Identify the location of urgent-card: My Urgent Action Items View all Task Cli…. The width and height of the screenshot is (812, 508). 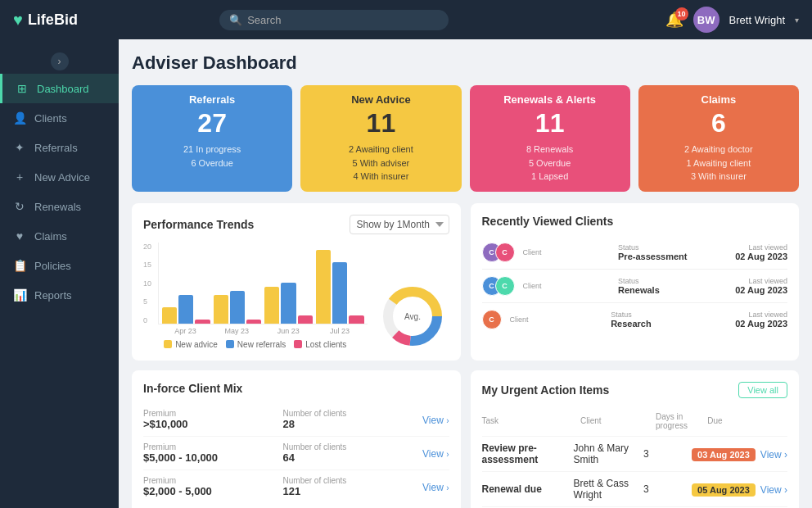
(635, 439).